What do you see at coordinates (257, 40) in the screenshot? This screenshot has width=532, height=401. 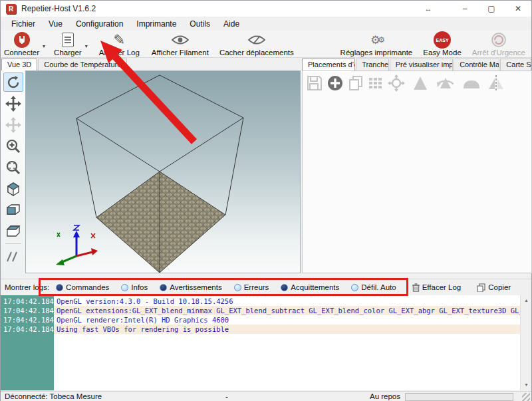 I see `eye-slash-icon` at bounding box center [257, 40].